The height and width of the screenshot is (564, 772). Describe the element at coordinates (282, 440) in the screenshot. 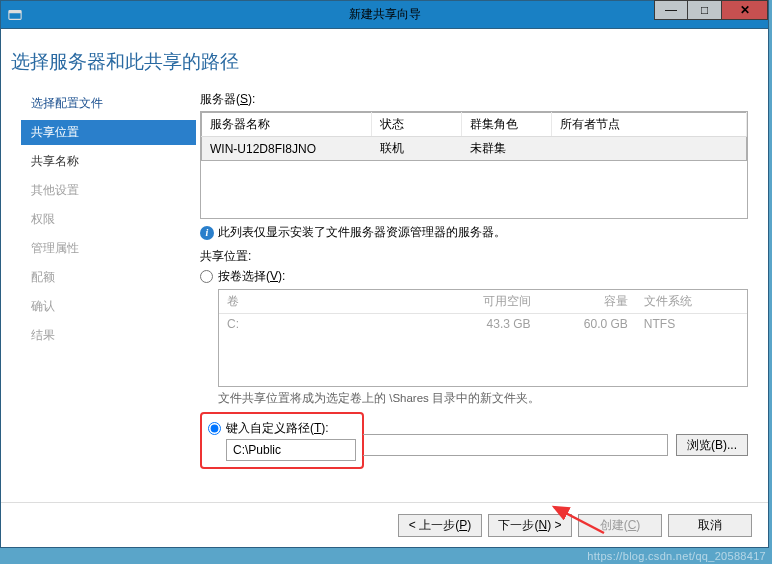

I see `custom-path-highlight: 键入自定义路径(T):` at that location.